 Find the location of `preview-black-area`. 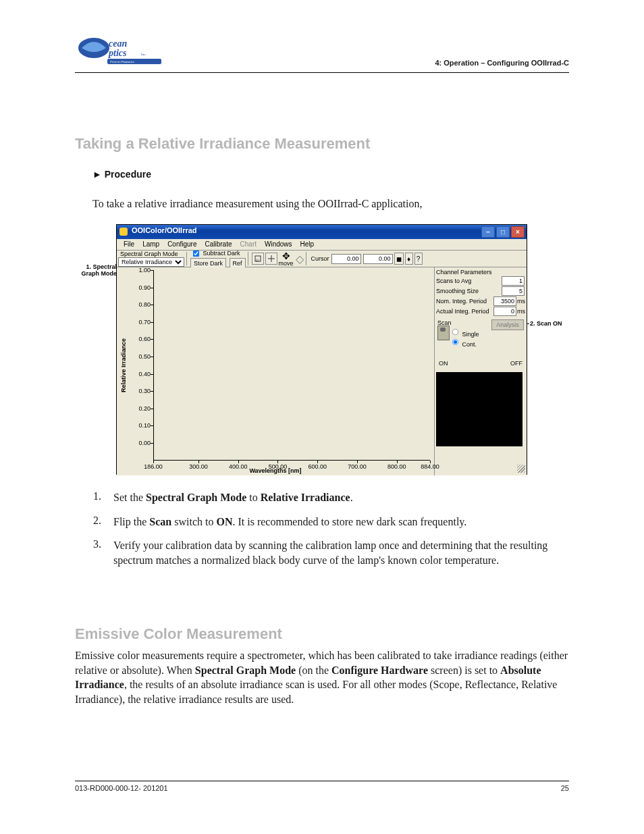

preview-black-area is located at coordinates (479, 409).